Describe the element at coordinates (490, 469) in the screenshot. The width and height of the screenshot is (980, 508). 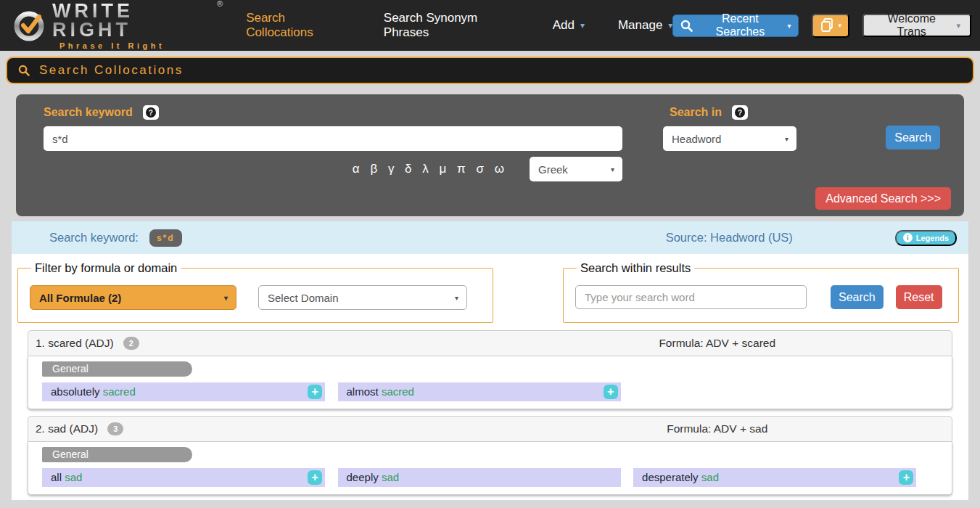
I see `result-body: General all sad deeply sad desperately s…` at that location.